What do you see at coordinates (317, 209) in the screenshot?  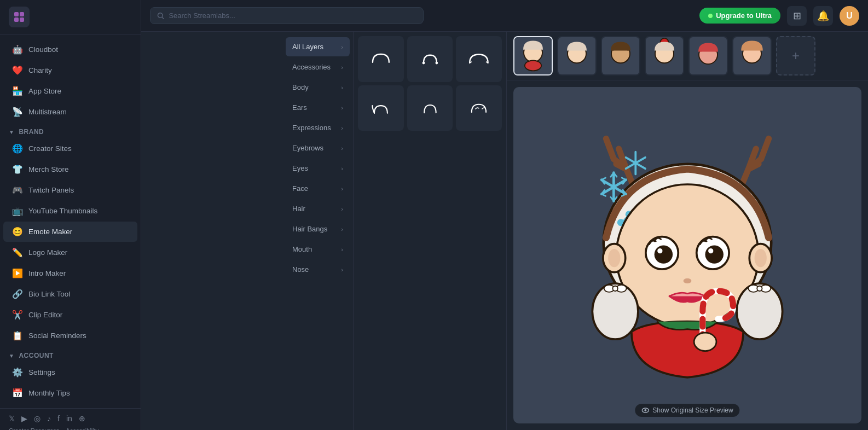 I see `layer-hair: Hair ›` at bounding box center [317, 209].